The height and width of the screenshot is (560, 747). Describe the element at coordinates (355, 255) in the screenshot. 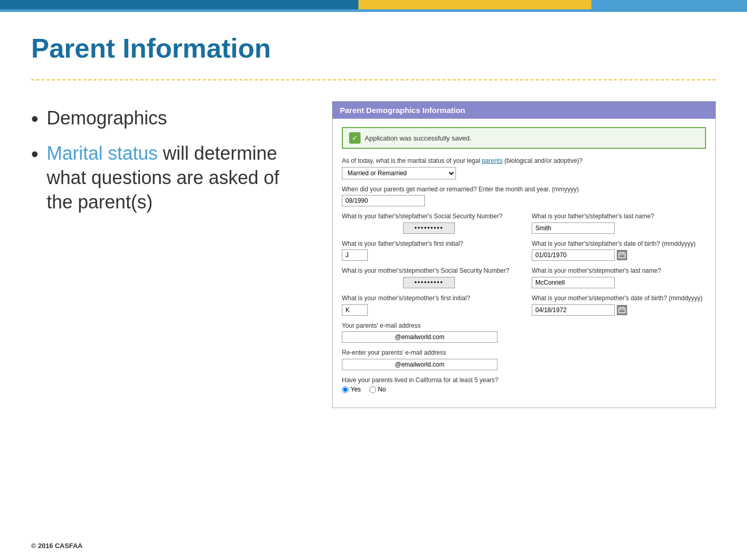

I see `father-initial-input` at that location.